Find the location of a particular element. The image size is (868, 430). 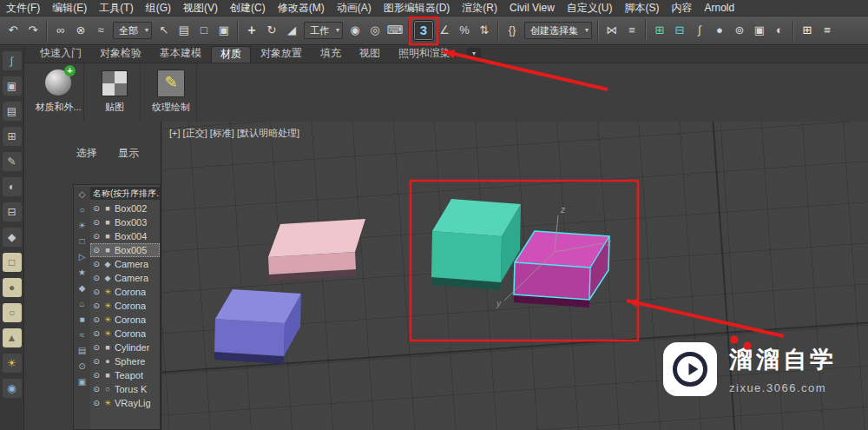

menu-item: 渲染(R) is located at coordinates (479, 8).